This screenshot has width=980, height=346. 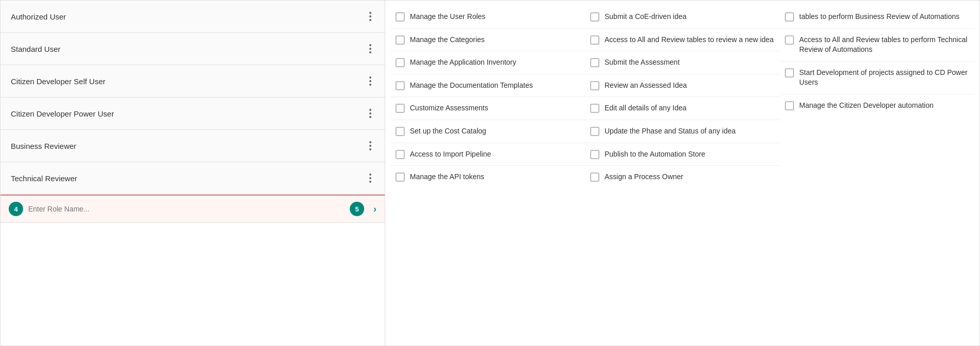 What do you see at coordinates (682, 40) in the screenshot?
I see `permission-item-access-all-review-new: Access to All and Review tables to revie…` at bounding box center [682, 40].